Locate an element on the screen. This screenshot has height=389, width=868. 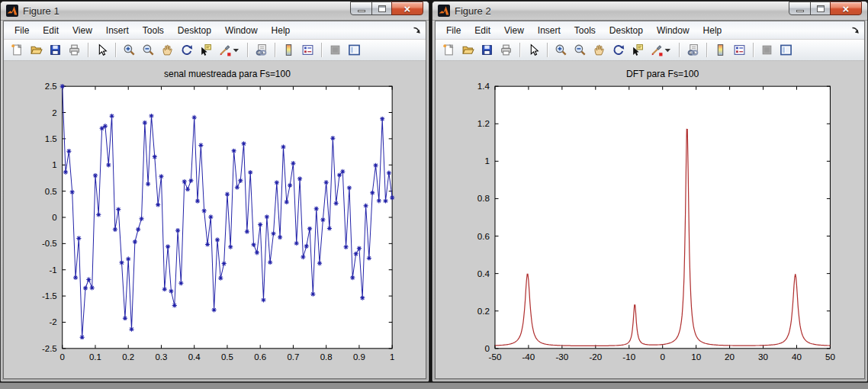
svg-text: 0.8 is located at coordinates (326, 357).